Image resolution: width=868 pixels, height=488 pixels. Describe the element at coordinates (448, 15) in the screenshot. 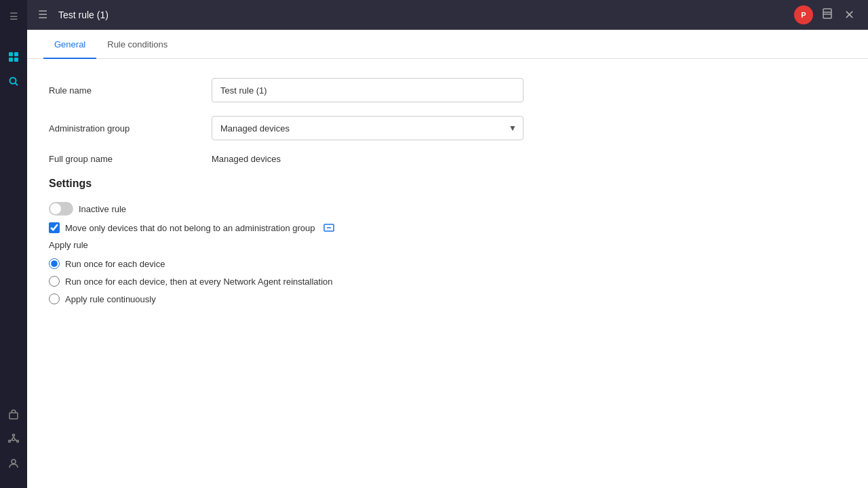

I see `title-bar: ☰ Test rule (1) P ✕` at that location.